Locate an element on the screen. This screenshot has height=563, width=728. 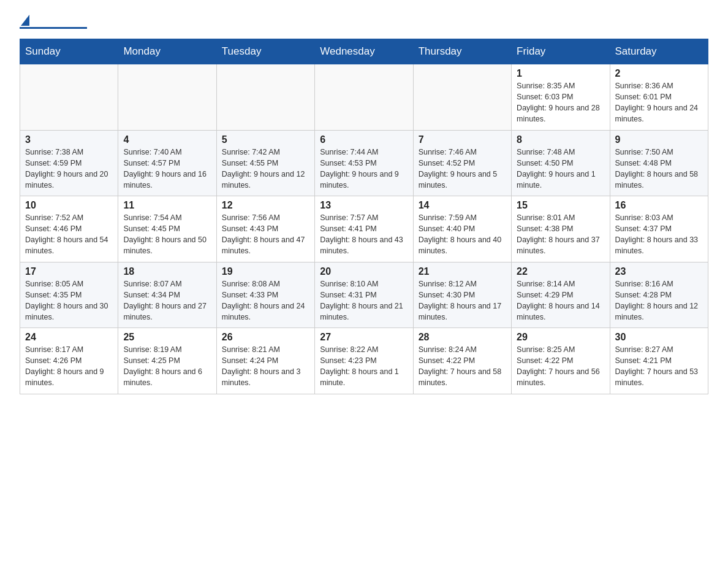
calendar-cell: 1Sunrise: 8:35 AM Sunset: 6:03 PM Daylig… is located at coordinates (561, 98).